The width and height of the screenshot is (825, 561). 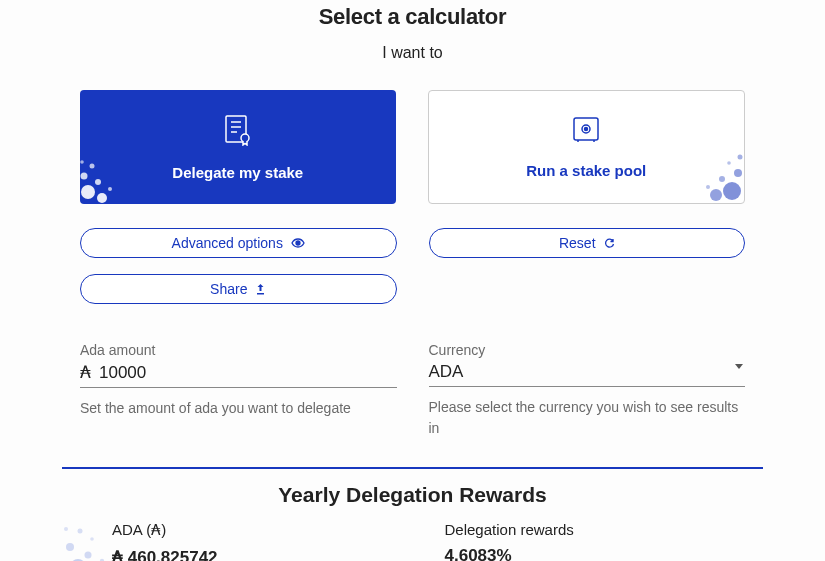 What do you see at coordinates (298, 243) in the screenshot?
I see `eye-icon` at bounding box center [298, 243].